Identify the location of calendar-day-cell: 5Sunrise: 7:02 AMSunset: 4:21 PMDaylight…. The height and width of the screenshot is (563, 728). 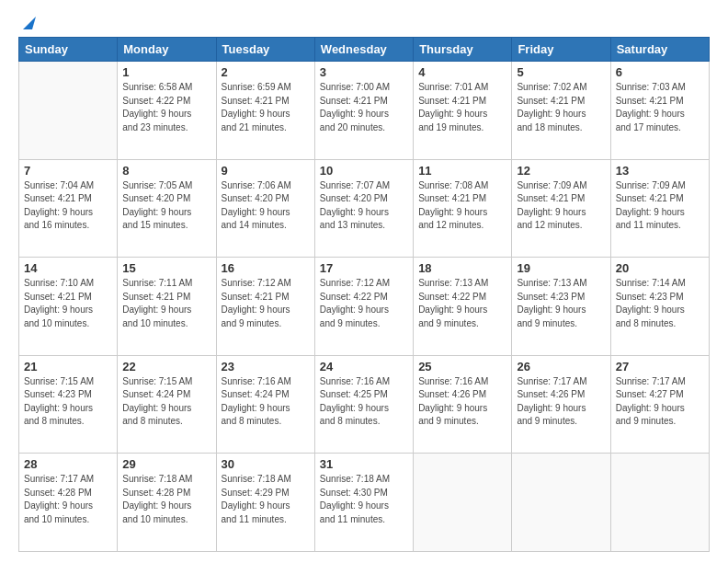
(561, 110).